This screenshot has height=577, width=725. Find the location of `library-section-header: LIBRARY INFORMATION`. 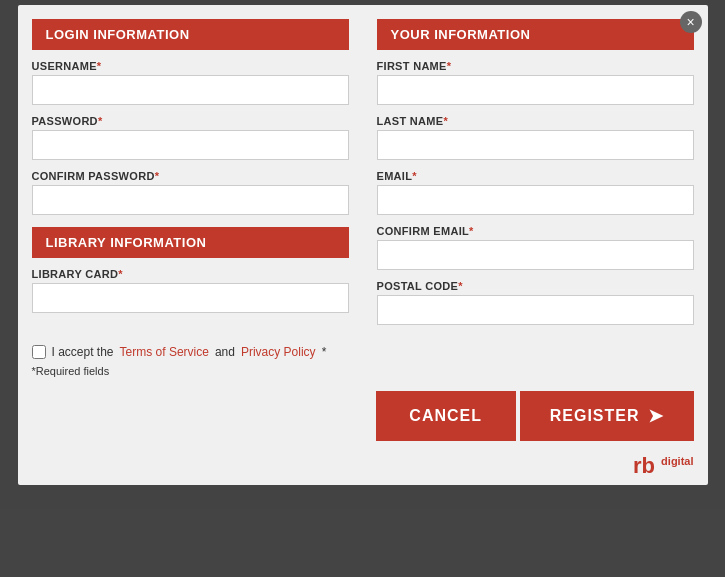

library-section-header: LIBRARY INFORMATION is located at coordinates (190, 242).